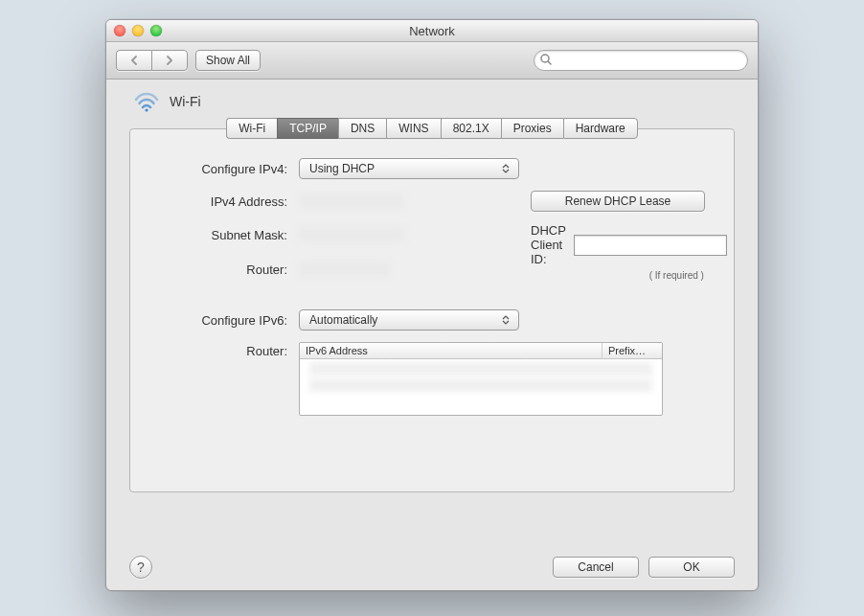 This screenshot has height=616, width=864. Describe the element at coordinates (641, 60) in the screenshot. I see `search-input` at that location.